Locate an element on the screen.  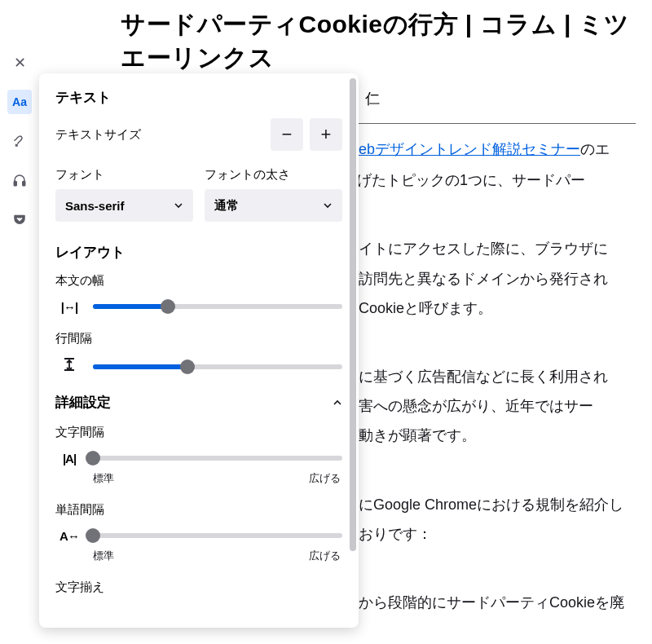
width-icon: |↔| is located at coordinates (69, 307).